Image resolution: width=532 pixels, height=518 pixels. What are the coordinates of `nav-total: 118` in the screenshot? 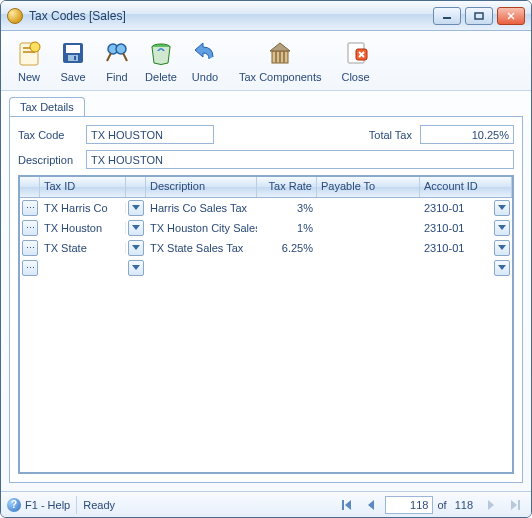 It's located at (464, 505).